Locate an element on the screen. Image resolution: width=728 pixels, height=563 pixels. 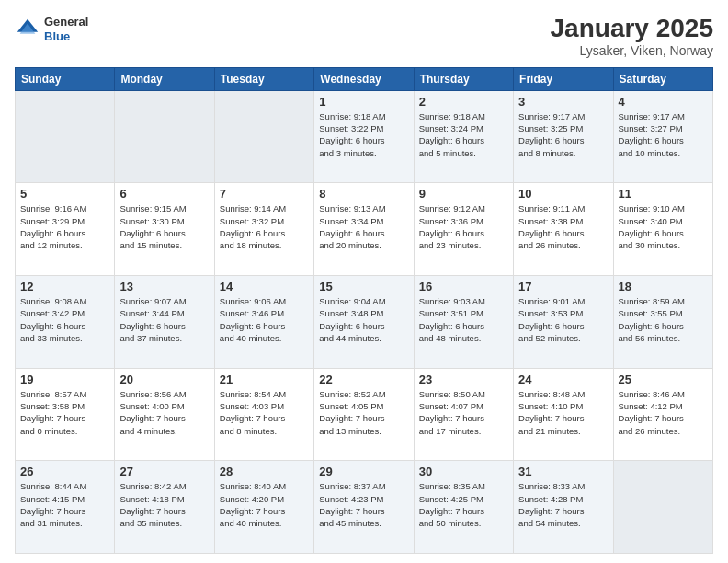
day-number: 2 is located at coordinates (463, 101).